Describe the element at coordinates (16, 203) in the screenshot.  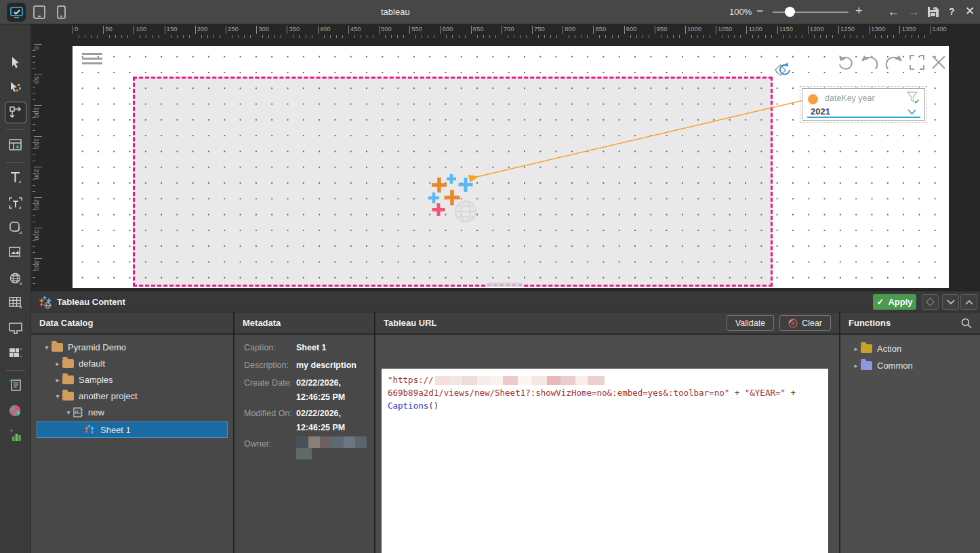
I see `dynamic-text-tool` at that location.